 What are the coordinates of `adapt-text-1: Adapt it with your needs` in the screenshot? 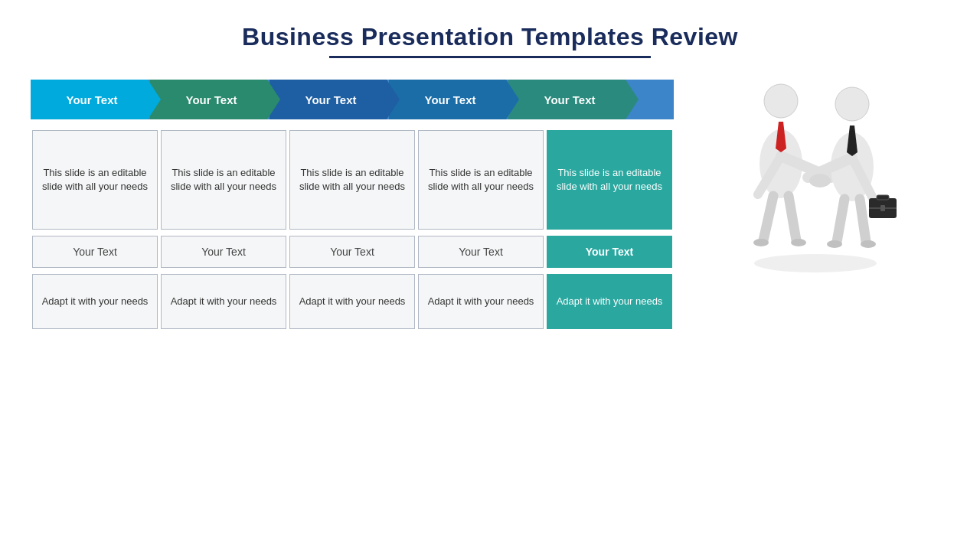 It's located at (95, 302).